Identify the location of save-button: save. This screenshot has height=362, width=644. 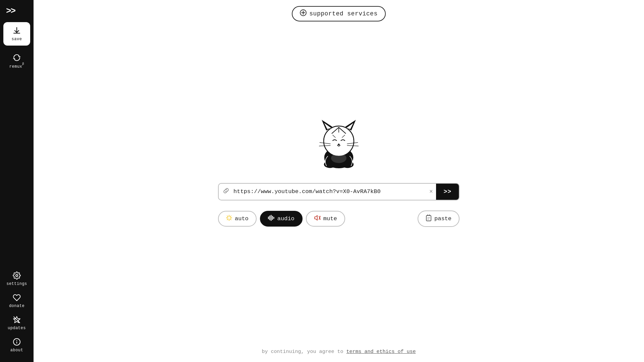
(17, 34).